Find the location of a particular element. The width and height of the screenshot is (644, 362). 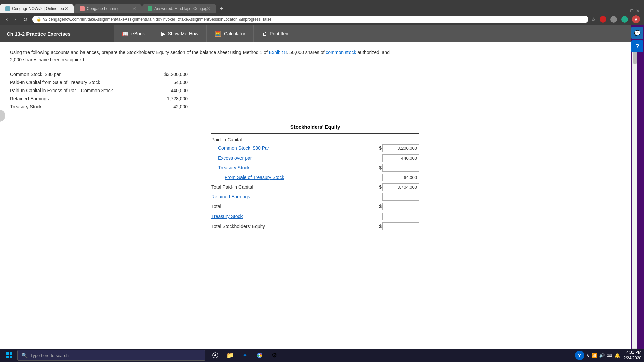

lock-icon: 🔒 is located at coordinates (39, 19).